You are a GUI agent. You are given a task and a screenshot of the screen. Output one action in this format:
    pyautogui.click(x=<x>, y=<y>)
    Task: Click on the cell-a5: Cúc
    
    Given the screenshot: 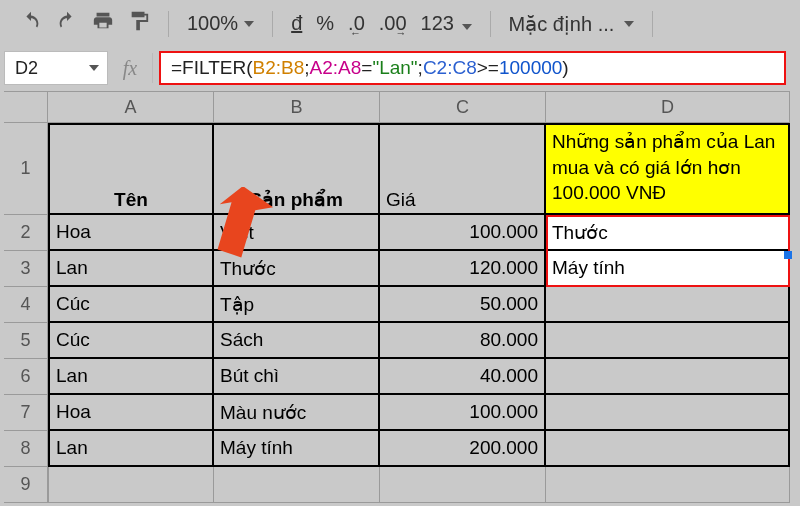 What is the action you would take?
    pyautogui.click(x=131, y=341)
    